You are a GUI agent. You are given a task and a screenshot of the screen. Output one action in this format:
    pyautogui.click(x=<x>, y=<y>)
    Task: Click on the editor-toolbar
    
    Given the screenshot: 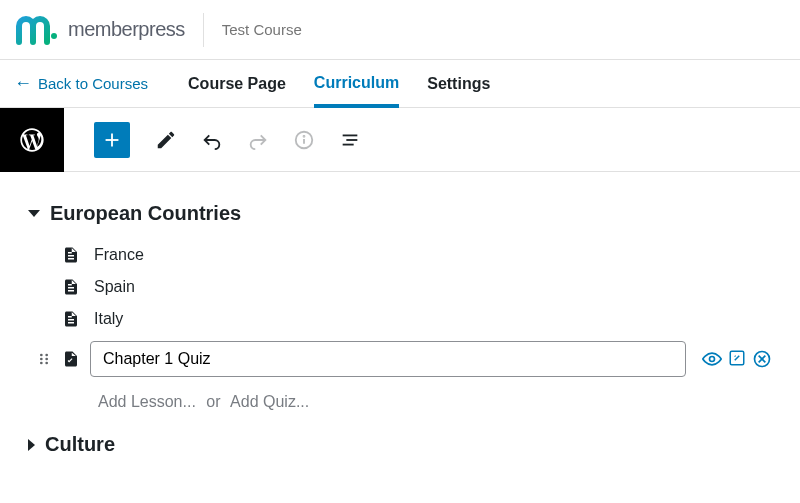 What is the action you would take?
    pyautogui.click(x=400, y=140)
    